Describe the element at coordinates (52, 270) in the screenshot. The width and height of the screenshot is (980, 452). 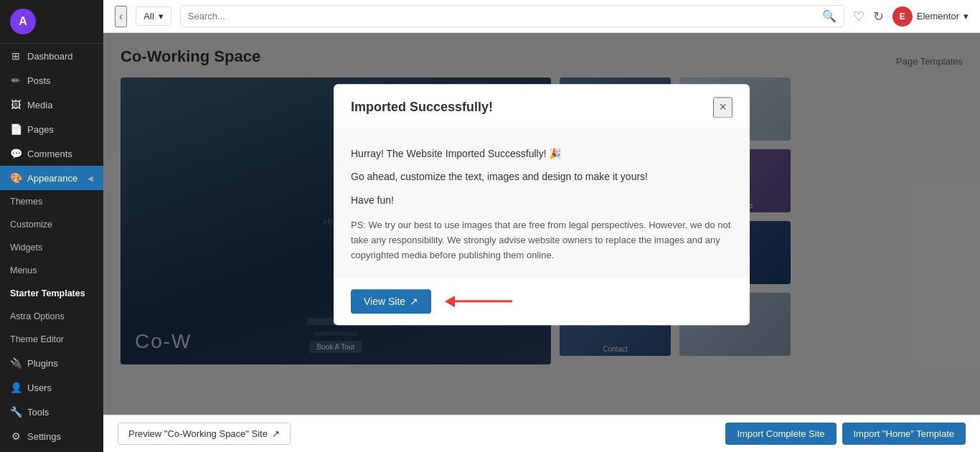
I see `sidebar-item-menus: Menus` at that location.